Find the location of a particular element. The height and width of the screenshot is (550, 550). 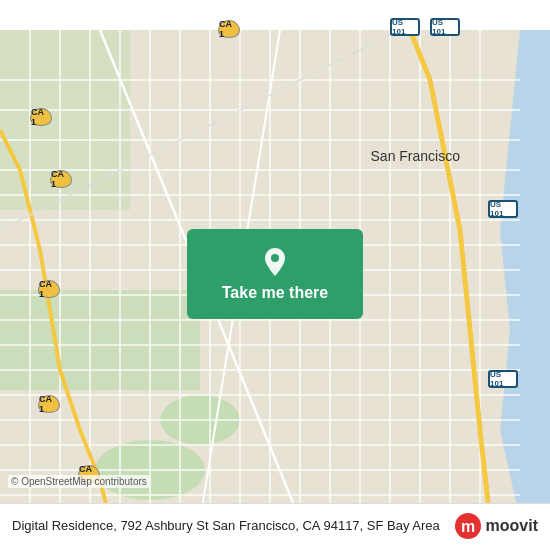

address-text: Digital Residence, 792 Ashbury St San Fr… is located at coordinates (228, 526).